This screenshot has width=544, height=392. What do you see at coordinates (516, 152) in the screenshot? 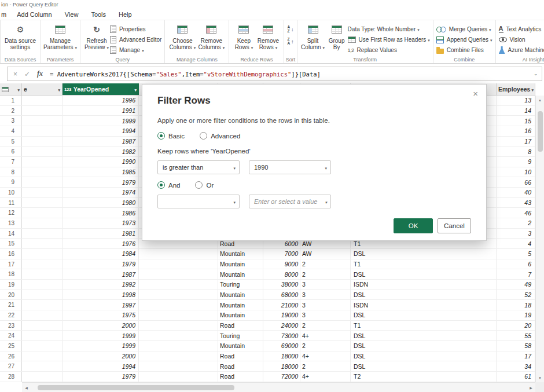
I see `cell-employees: 8` at bounding box center [516, 152].